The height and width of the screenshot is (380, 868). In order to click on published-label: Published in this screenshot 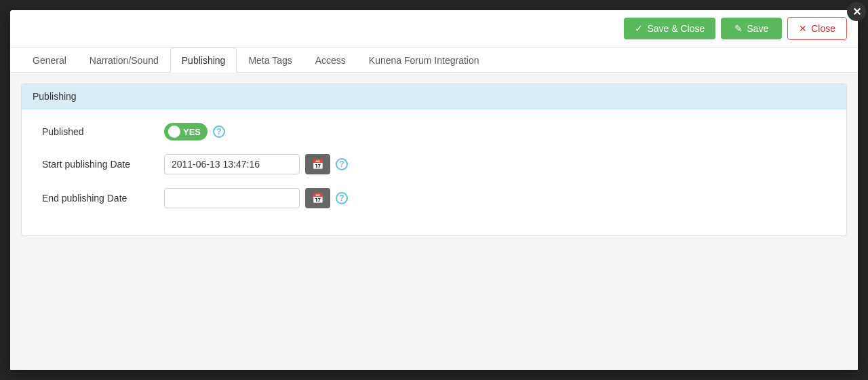, I will do `click(103, 132)`.